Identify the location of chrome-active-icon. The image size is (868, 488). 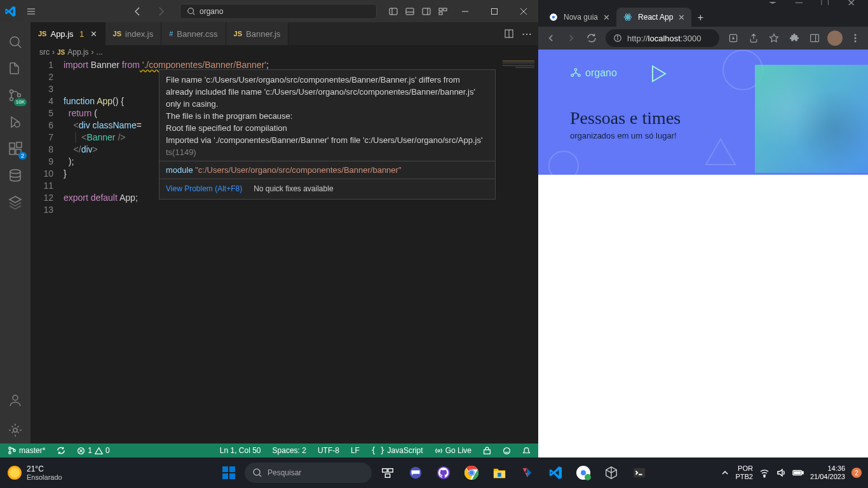
(583, 473).